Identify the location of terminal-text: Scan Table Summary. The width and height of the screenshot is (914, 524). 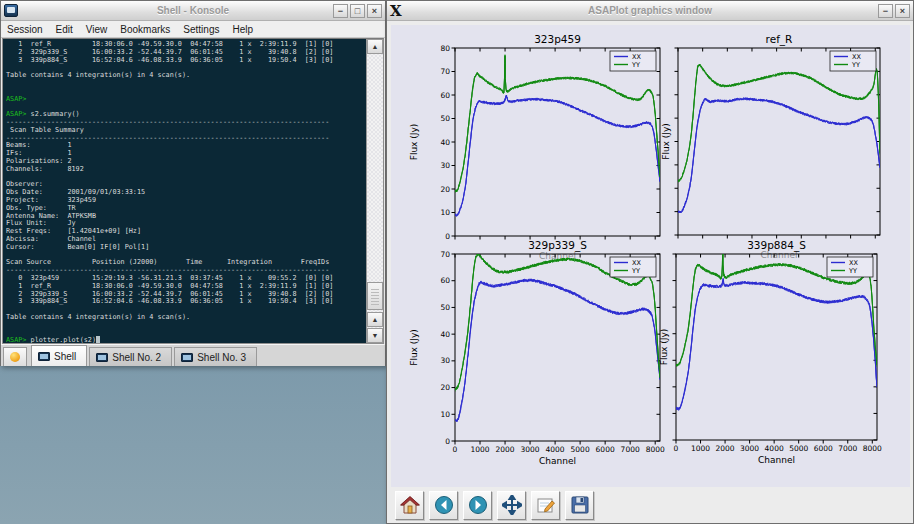
(45, 130).